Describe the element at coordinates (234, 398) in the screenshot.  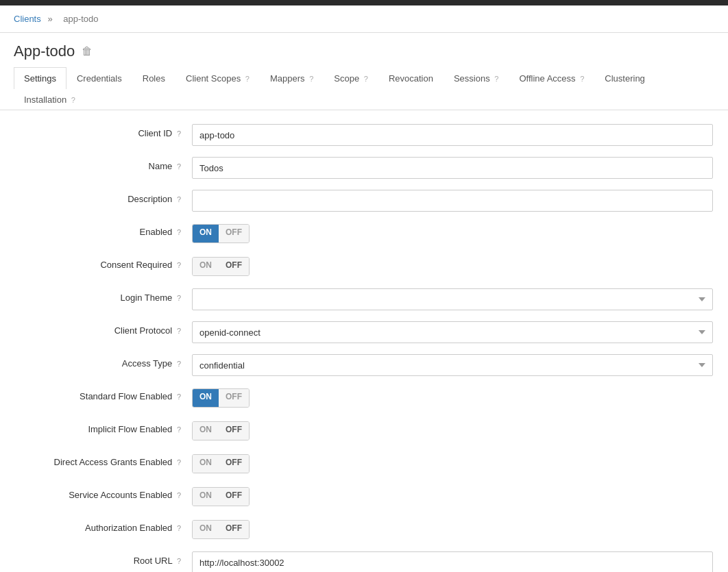
I see `standard-flow-toggle-off: OFF` at that location.